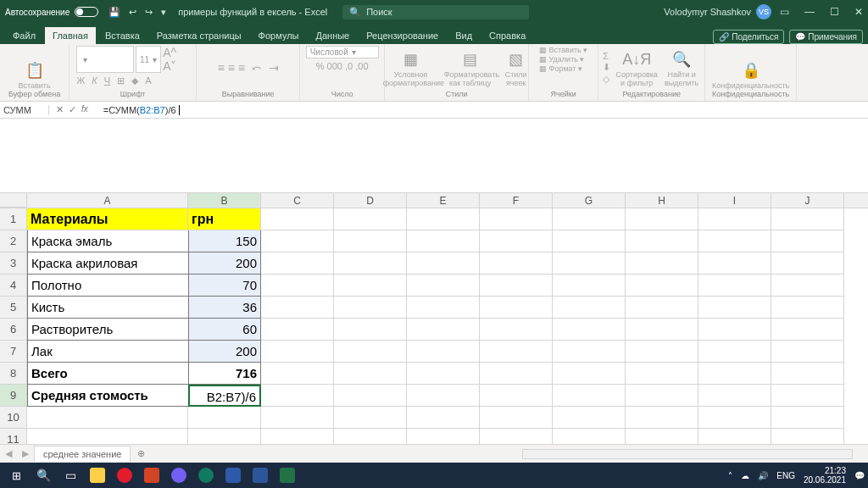 The image size is (868, 488). I want to click on task-search-icon: 🔍, so click(43, 475).